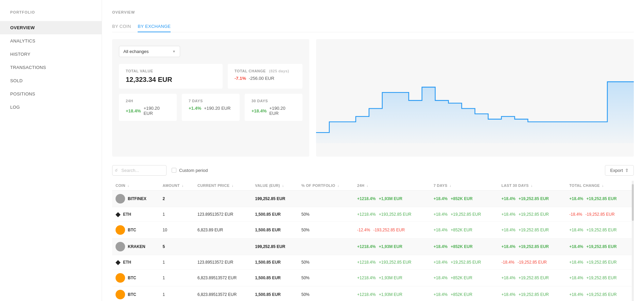 The width and height of the screenshot is (644, 301). Describe the element at coordinates (282, 111) in the screenshot. I see `days30-eur: +190.20 EUR` at that location.